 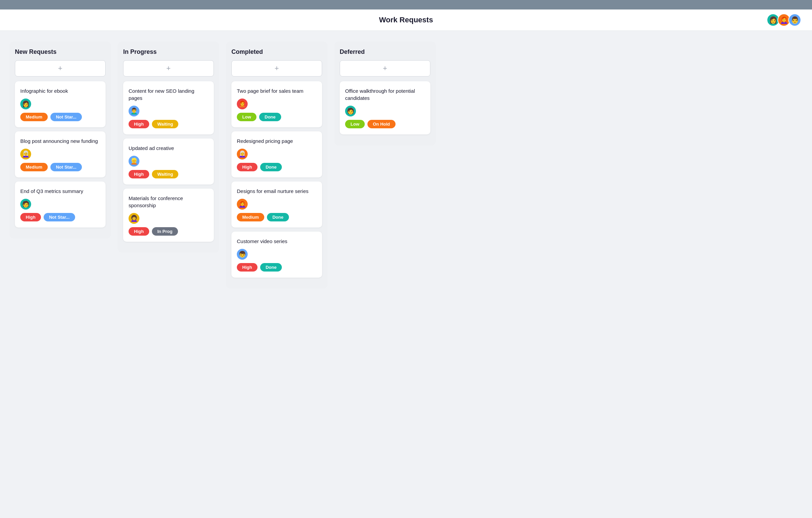 What do you see at coordinates (385, 52) in the screenshot?
I see `column-header-deferred: Deferred` at bounding box center [385, 52].